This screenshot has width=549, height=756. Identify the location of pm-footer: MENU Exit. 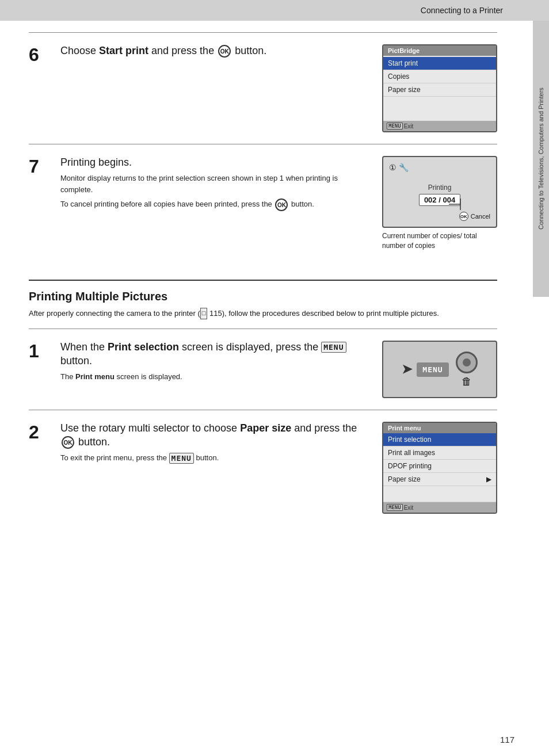
(440, 507).